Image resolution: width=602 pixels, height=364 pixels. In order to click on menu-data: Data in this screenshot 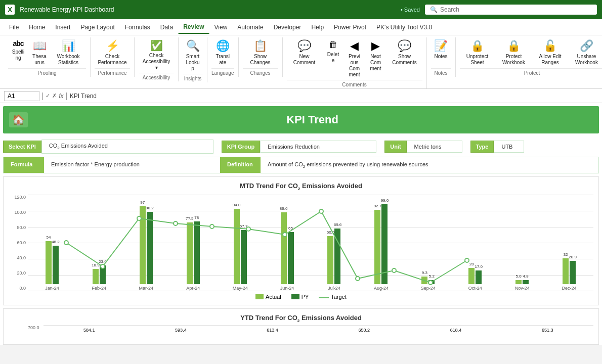, I will do `click(167, 27)`.